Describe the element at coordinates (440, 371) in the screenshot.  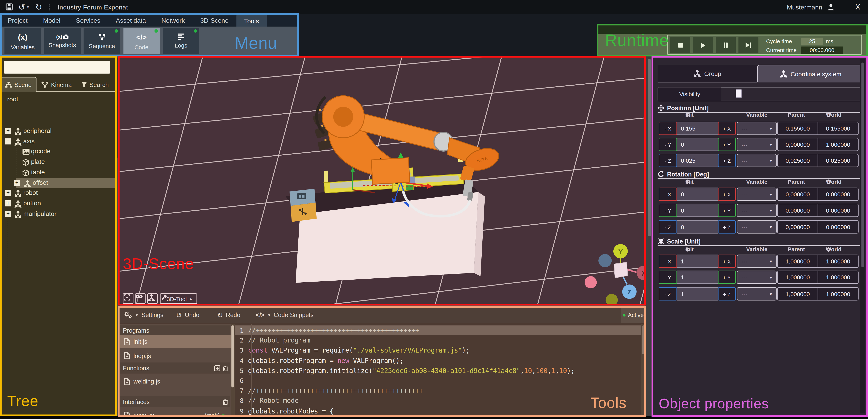
I see `code-line-5: 5globals.robotProgram.initialize("4225dd…` at that location.